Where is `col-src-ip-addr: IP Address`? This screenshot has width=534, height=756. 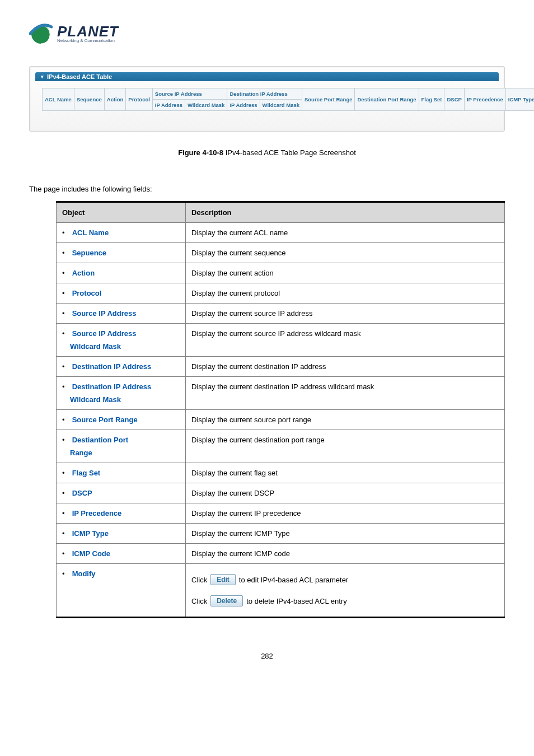
col-src-ip-addr: IP Address is located at coordinates (168, 105).